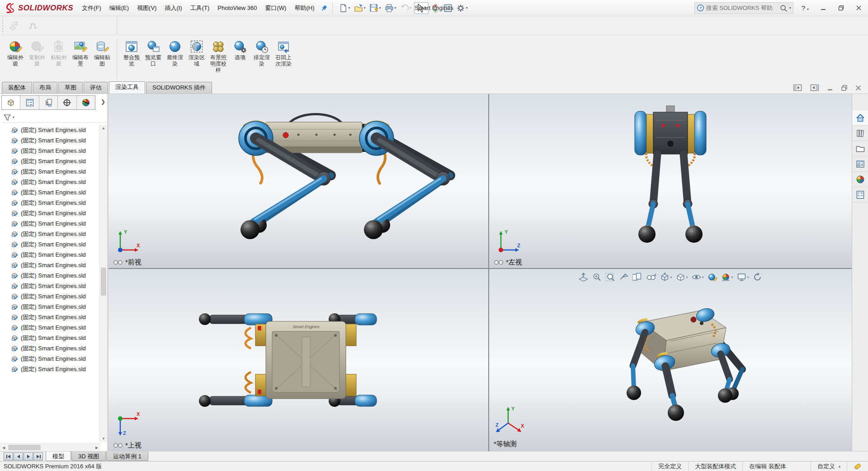 The height and width of the screenshot is (471, 868). I want to click on view-palette-button, so click(860, 164).